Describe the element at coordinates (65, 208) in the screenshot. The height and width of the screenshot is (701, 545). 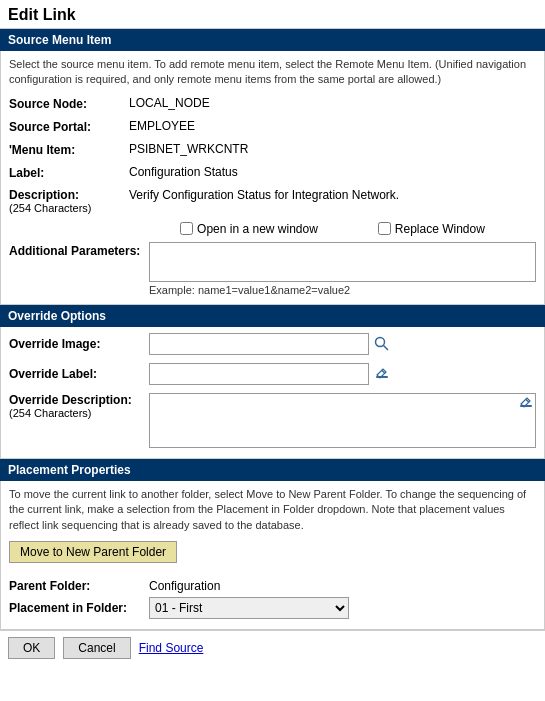
I see `description-sub: (254 Characters)` at that location.